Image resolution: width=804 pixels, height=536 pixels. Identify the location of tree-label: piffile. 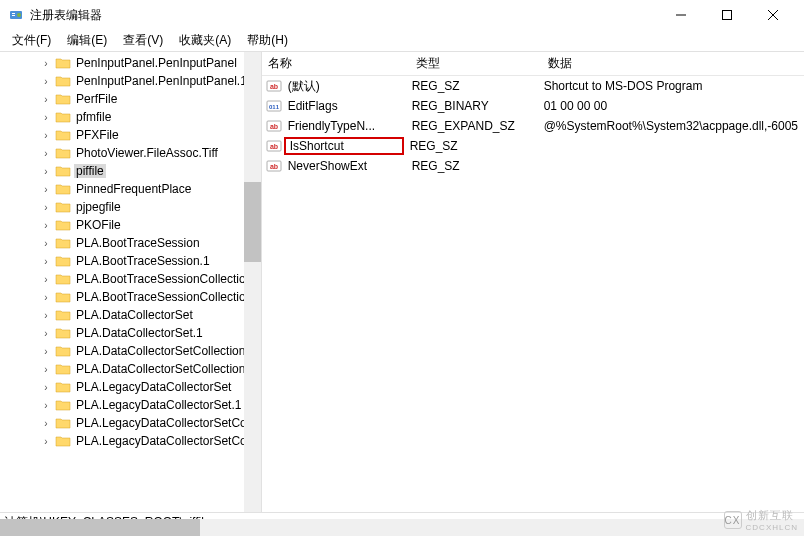
(90, 171).